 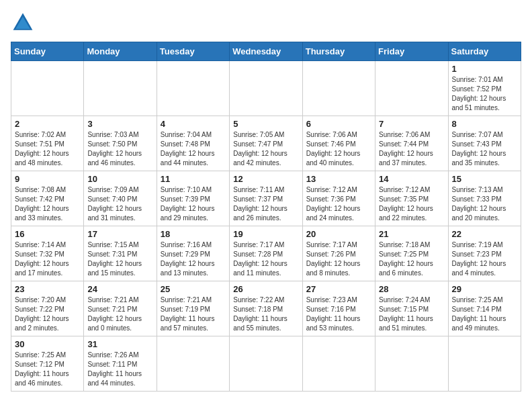 What do you see at coordinates (193, 309) in the screenshot?
I see `day-cell: 25Sunrise: 7:21 AM Sunset: 7:19 PM Dayli…` at bounding box center [193, 309].